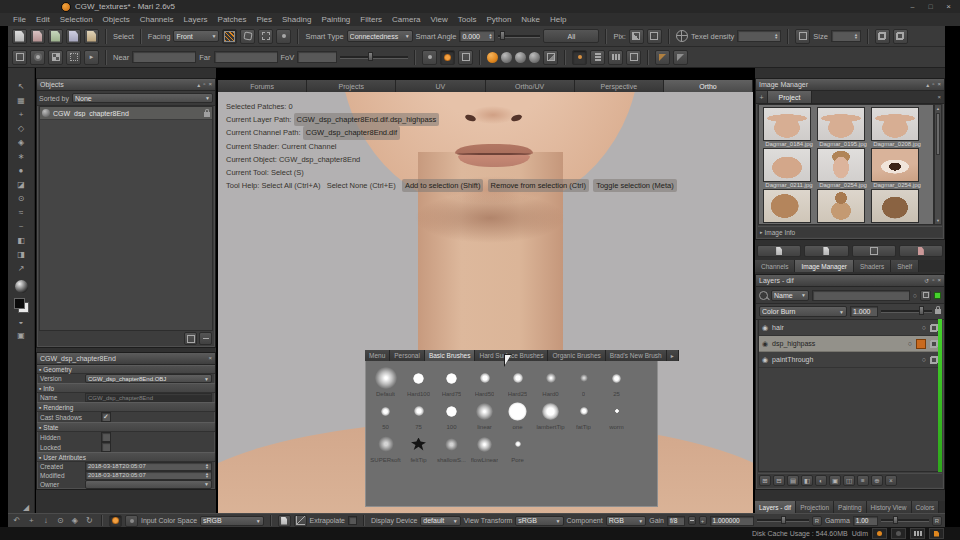  Describe the element at coordinates (296, 20) in the screenshot. I see `menu-item-shading: Shading` at that location.